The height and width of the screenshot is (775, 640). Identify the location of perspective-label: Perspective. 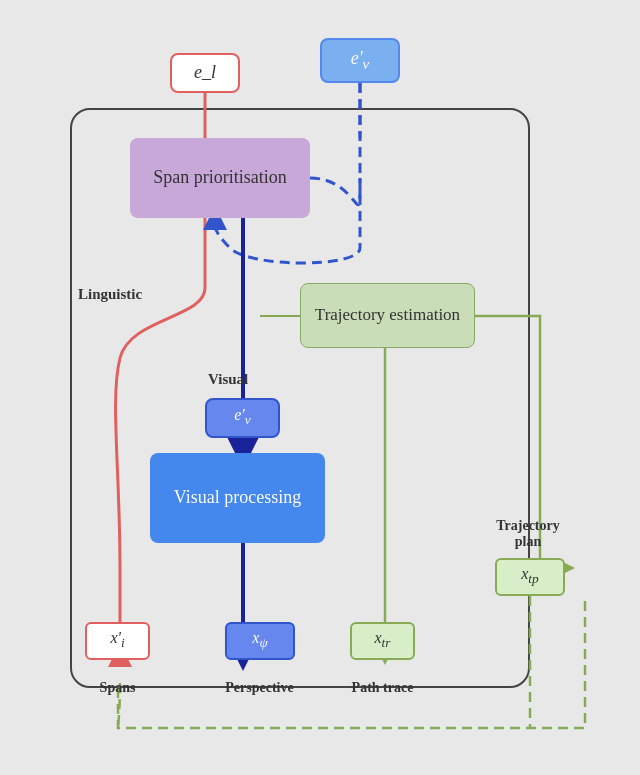
(260, 688).